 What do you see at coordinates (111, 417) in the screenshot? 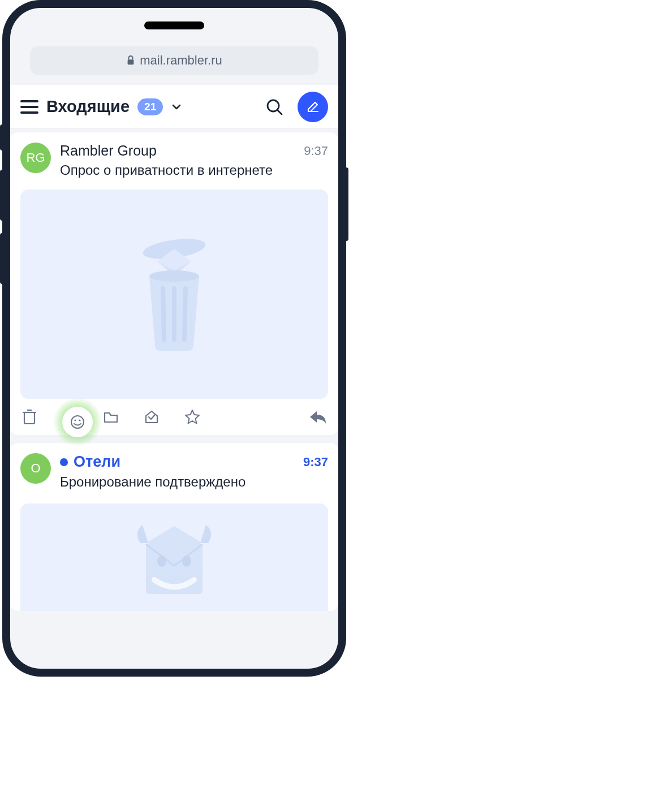
I see `folder-icon` at bounding box center [111, 417].